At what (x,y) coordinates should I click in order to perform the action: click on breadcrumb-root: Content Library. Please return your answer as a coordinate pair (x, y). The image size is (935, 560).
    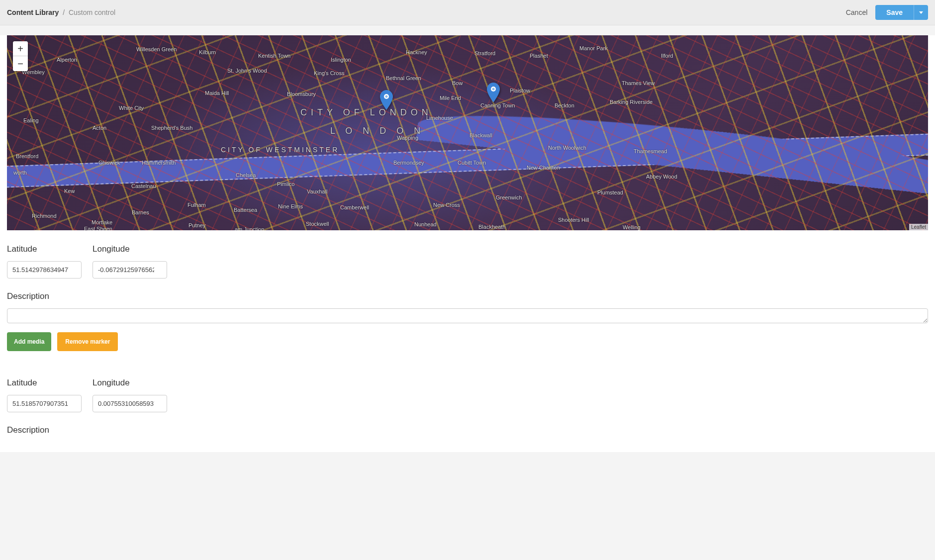
    Looking at the image, I should click on (33, 12).